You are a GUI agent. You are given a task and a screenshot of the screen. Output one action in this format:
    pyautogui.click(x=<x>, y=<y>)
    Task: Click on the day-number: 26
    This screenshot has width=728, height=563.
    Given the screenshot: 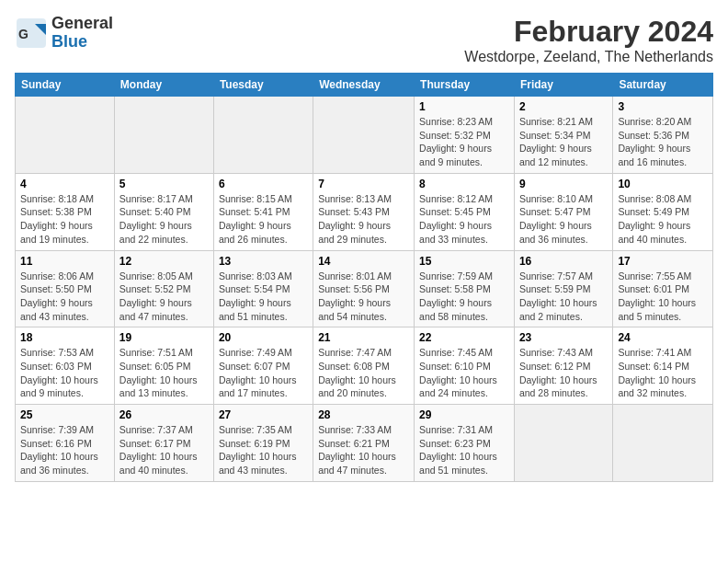 What is the action you would take?
    pyautogui.click(x=164, y=415)
    